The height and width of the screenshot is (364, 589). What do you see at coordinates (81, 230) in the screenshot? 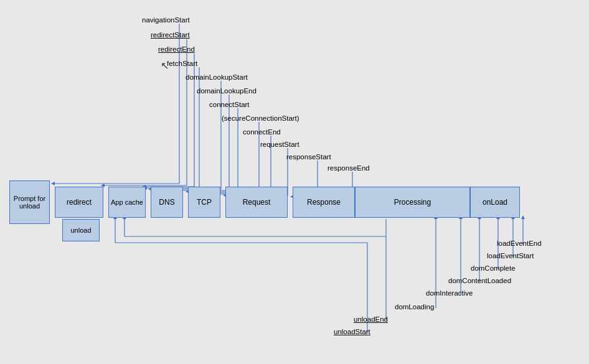
I see `unload-box: unload` at bounding box center [81, 230].